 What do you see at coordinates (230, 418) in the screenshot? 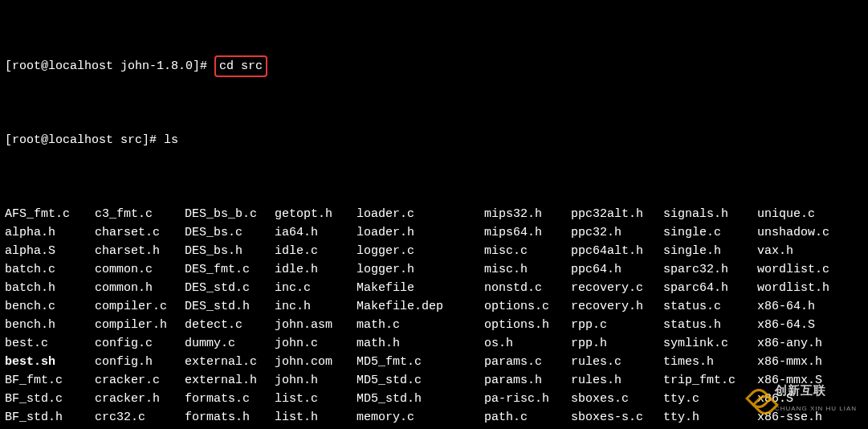
I see `ls-file: formats.h` at bounding box center [230, 418].